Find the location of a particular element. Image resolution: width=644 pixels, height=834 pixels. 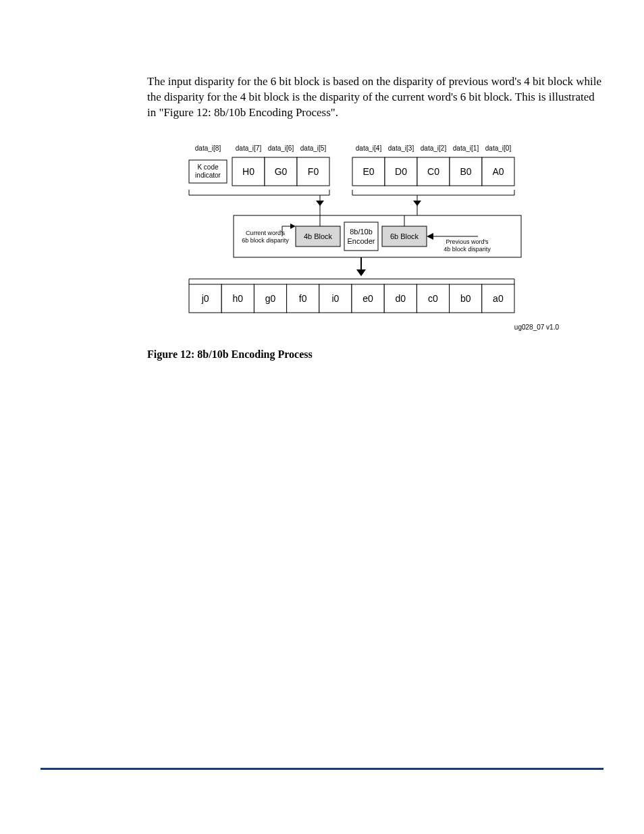

bot-box-f0: f0 is located at coordinates (303, 298).